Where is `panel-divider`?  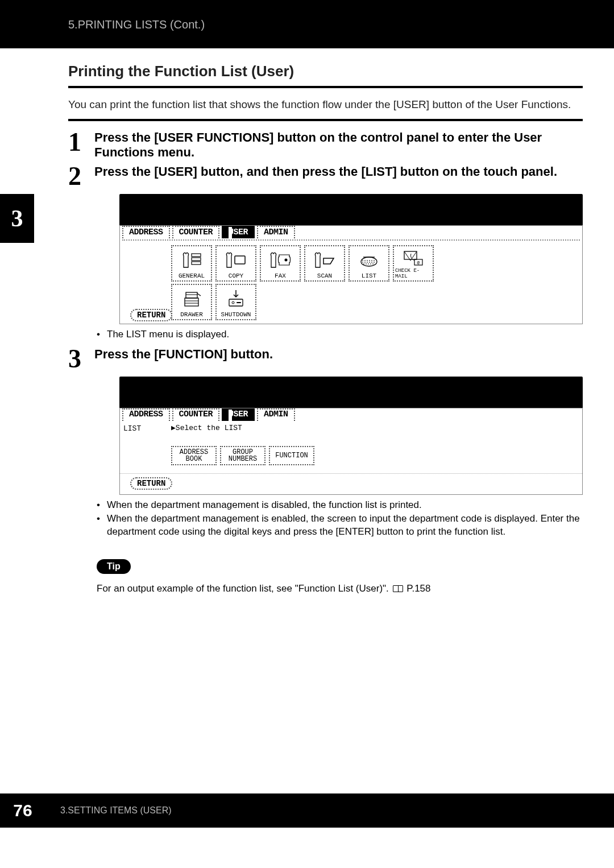 panel-divider is located at coordinates (351, 240).